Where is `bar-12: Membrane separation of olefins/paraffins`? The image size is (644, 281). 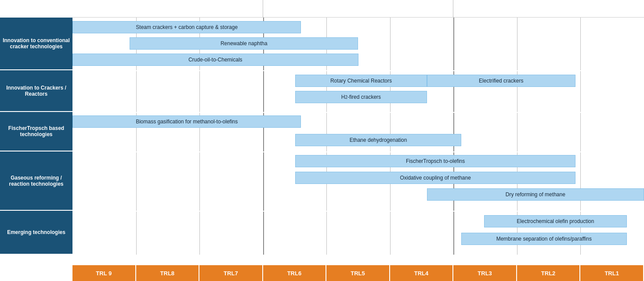 bar-12: Membrane separation of olefins/paraffins is located at coordinates (544, 239).